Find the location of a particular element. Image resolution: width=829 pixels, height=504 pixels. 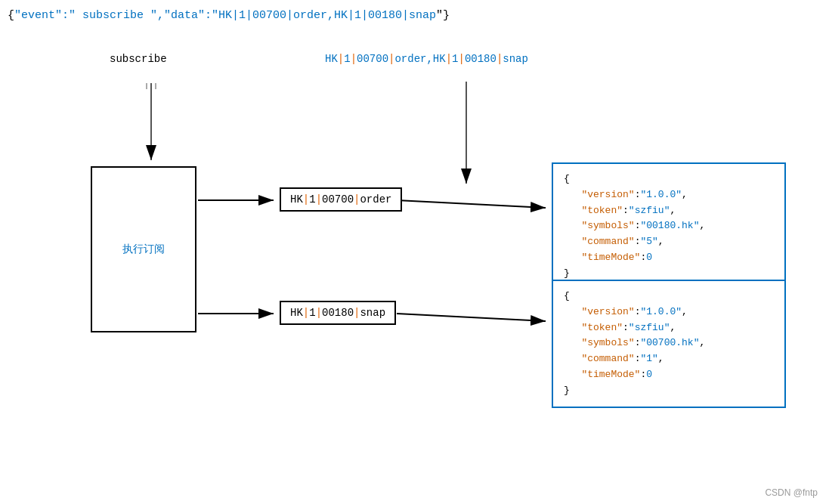

execute-label: 执行订阅 is located at coordinates (144, 249).